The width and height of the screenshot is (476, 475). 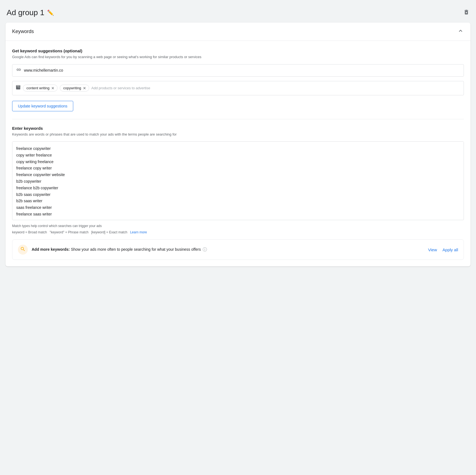 What do you see at coordinates (238, 14) in the screenshot?
I see `page-header: Ad group 1 ✏️` at bounding box center [238, 14].